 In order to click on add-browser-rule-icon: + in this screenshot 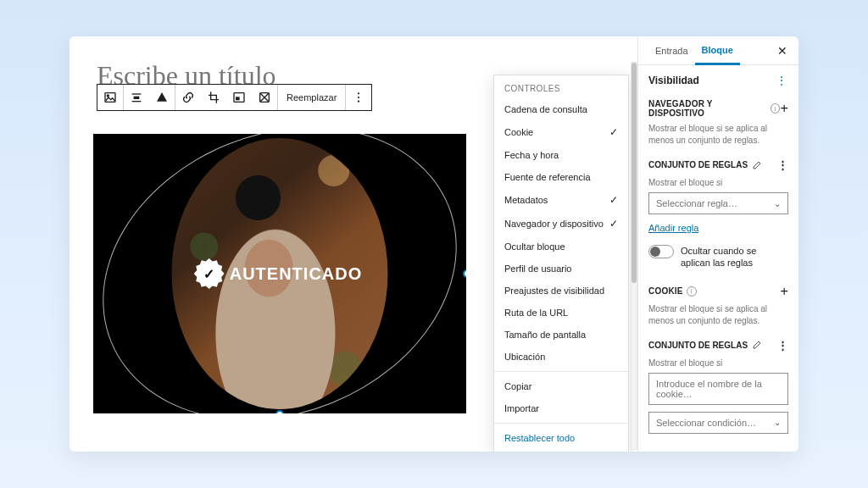, I will do `click(784, 108)`.